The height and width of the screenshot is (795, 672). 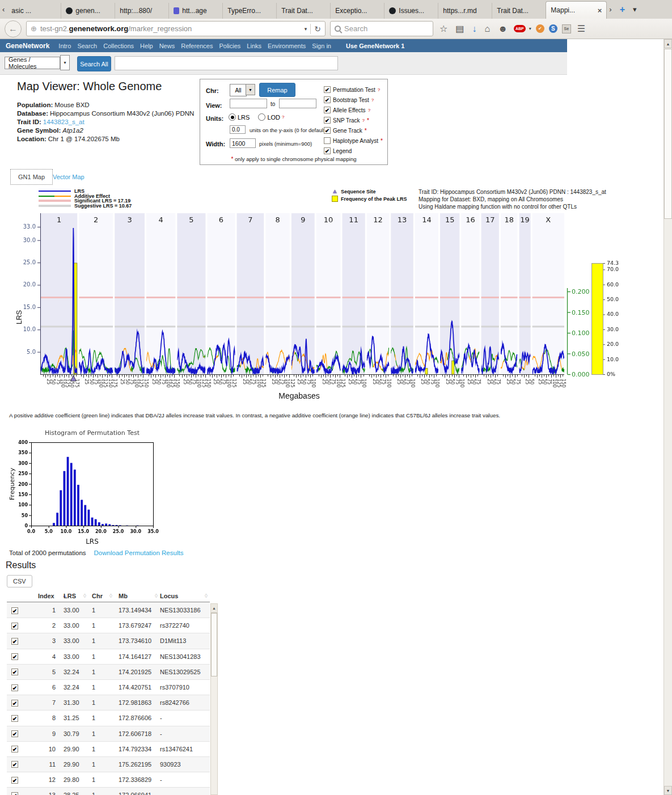 What do you see at coordinates (502, 29) in the screenshot?
I see `chat-icon: ☻` at bounding box center [502, 29].